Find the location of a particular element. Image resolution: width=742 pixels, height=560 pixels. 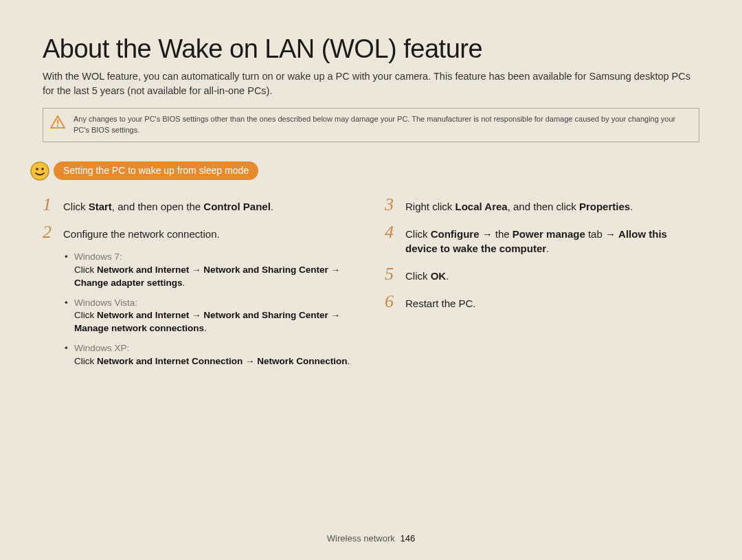

step-2: 2 Configure the network connection. is located at coordinates (200, 232).